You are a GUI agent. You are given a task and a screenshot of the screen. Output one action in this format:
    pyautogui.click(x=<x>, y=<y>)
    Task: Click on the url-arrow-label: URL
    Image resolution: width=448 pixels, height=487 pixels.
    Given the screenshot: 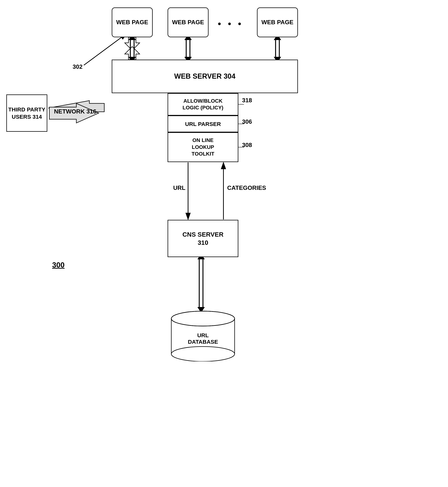 What is the action you would take?
    pyautogui.click(x=179, y=188)
    